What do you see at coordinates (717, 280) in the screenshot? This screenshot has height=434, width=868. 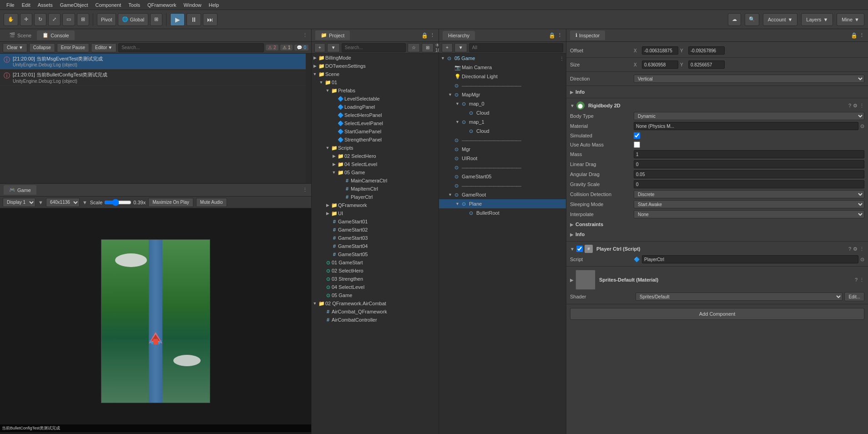 I see `insp-material-section-header: ▶ Sprites-Default (Material) ? ⋮` at bounding box center [717, 280].